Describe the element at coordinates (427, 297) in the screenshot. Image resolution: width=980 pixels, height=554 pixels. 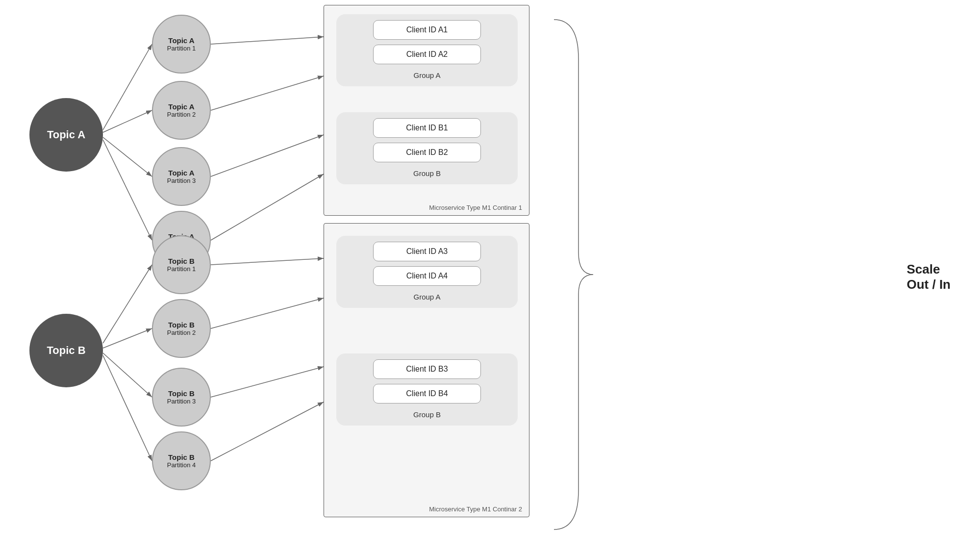
I see `group-a2-label: Group A` at that location.